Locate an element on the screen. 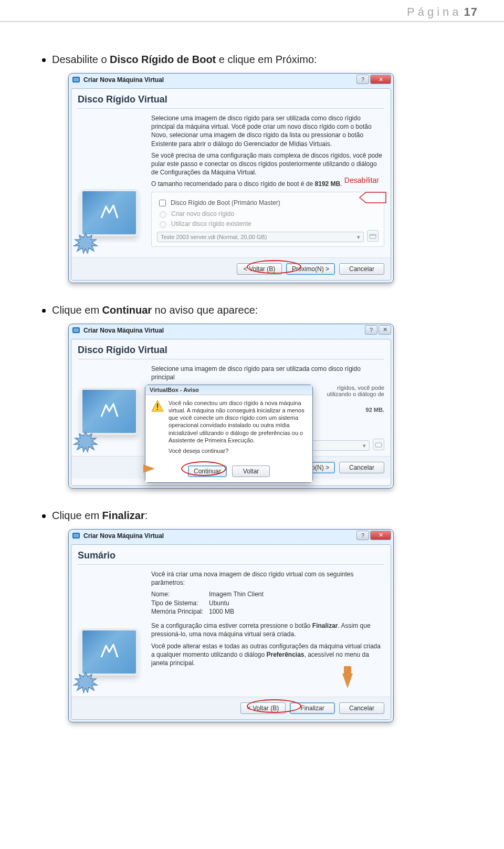 This screenshot has width=504, height=849. page-label: Página is located at coordinates (435, 12).